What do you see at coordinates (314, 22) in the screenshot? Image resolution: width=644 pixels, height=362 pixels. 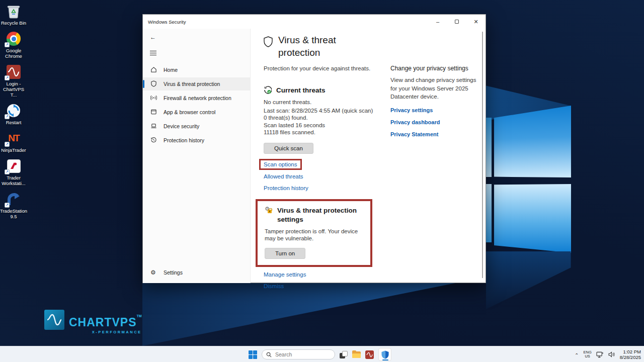 I see `window-titlebar: Windows Security – ✕` at bounding box center [314, 22].